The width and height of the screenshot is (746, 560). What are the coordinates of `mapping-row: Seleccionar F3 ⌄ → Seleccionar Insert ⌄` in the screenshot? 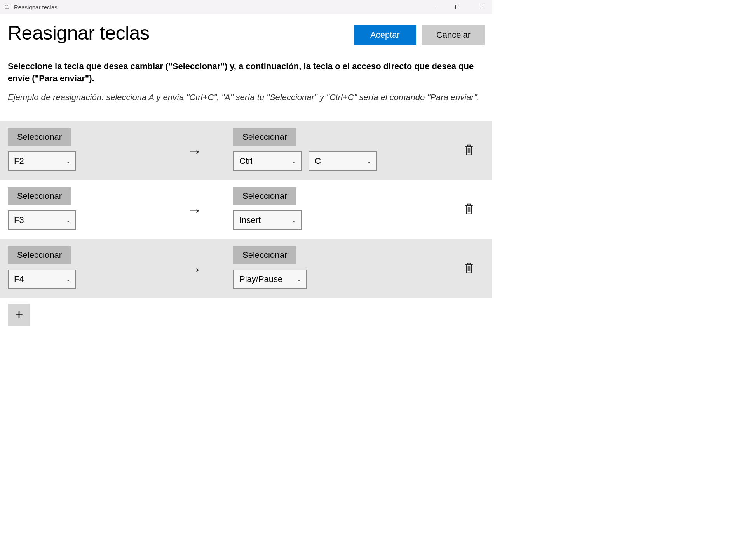 It's located at (246, 210).